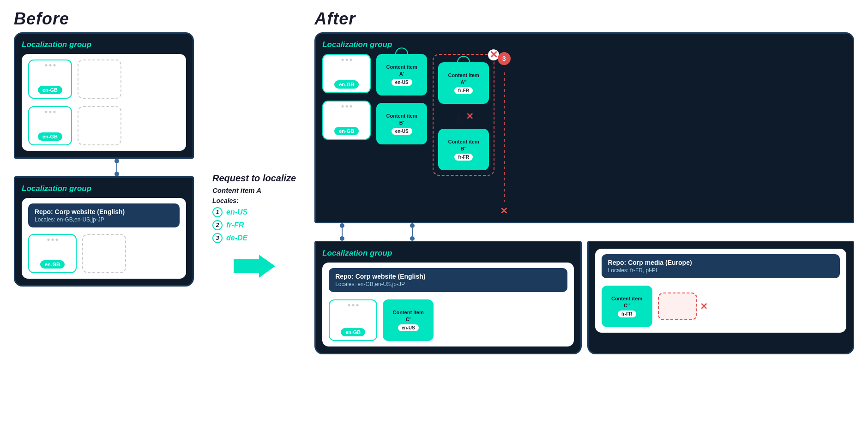  I want to click on request-locale-2-item: 2 fr-FR, so click(228, 225).